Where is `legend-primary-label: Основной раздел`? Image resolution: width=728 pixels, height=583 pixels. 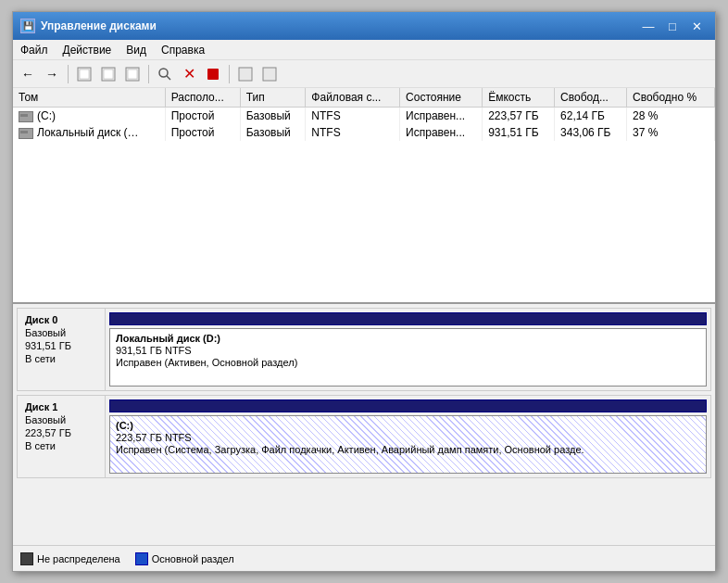 legend-primary-label: Основной раздел is located at coordinates (193, 559).